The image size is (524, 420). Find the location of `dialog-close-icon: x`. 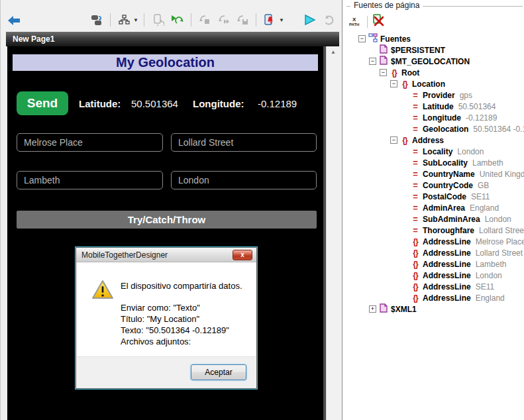

dialog-close-icon: x is located at coordinates (242, 255).